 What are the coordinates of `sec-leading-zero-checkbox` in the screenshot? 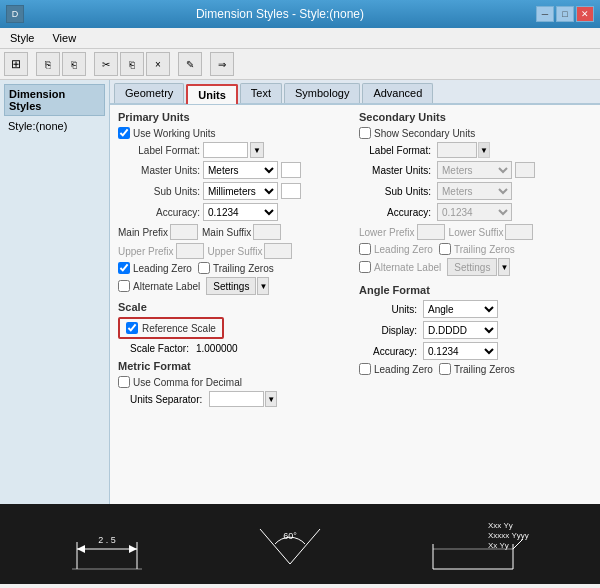 It's located at (365, 249).